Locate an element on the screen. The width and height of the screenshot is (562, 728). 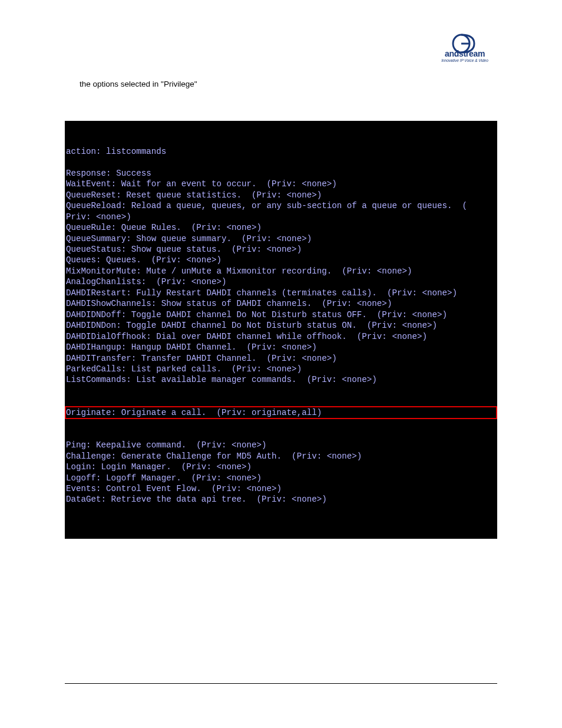
logo-tagline: Innovative IP Voice & Video is located at coordinates (465, 60).